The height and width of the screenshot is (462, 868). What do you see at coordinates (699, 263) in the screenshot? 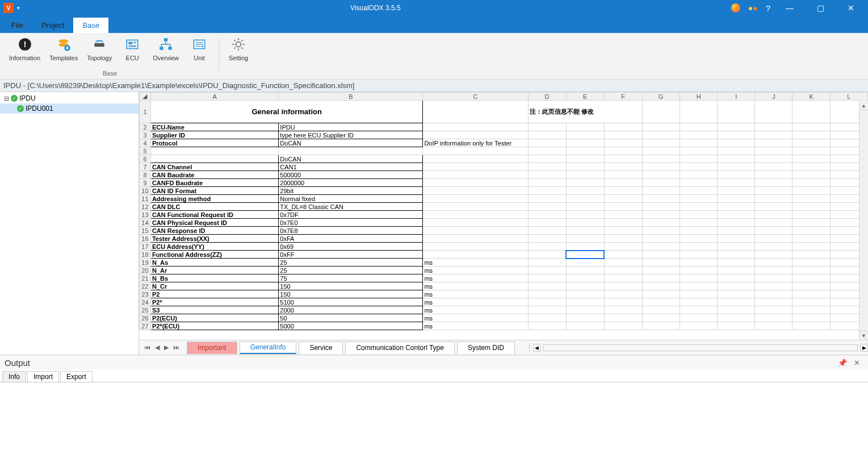
I see `cell-19-H` at bounding box center [699, 263].